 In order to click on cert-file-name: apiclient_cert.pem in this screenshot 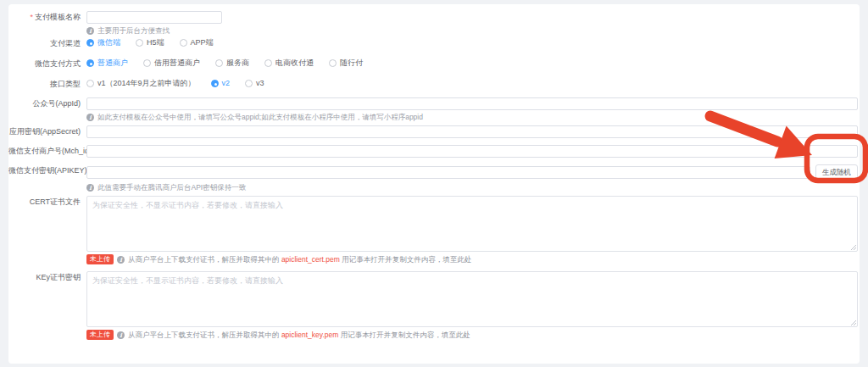, I will do `click(310, 259)`.